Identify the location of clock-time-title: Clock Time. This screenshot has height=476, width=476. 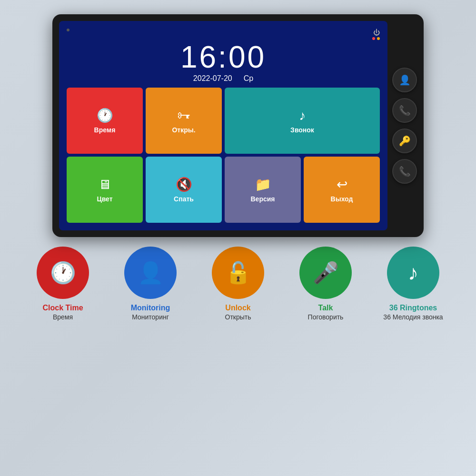
(63, 308).